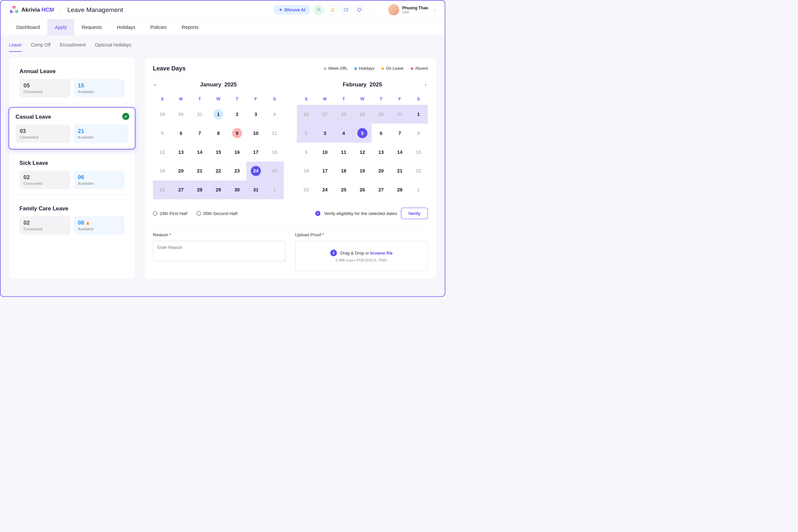  Describe the element at coordinates (319, 10) in the screenshot. I see `search-button` at that location.